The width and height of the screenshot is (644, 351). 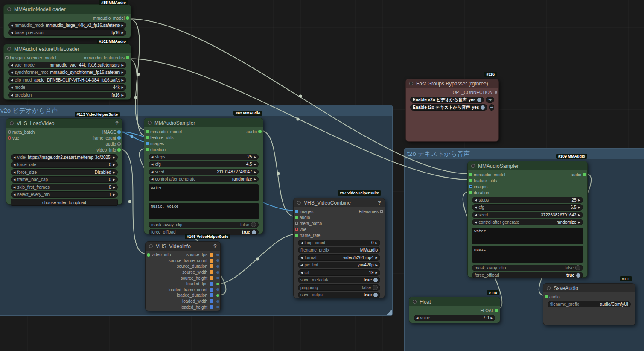 I want to click on widget-mode: ◀ mode 44k ▶, so click(x=67, y=87).